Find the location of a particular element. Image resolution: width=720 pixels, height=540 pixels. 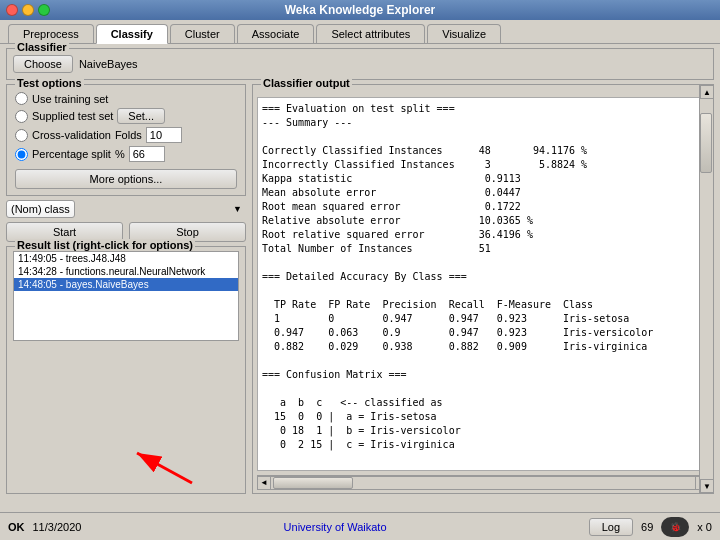

more-options-button: More options... is located at coordinates (126, 179).